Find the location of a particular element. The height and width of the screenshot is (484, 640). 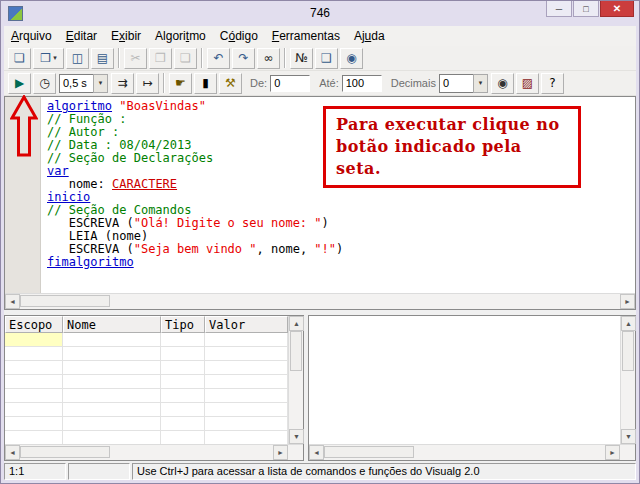

execute-button: ▶ is located at coordinates (20, 84).